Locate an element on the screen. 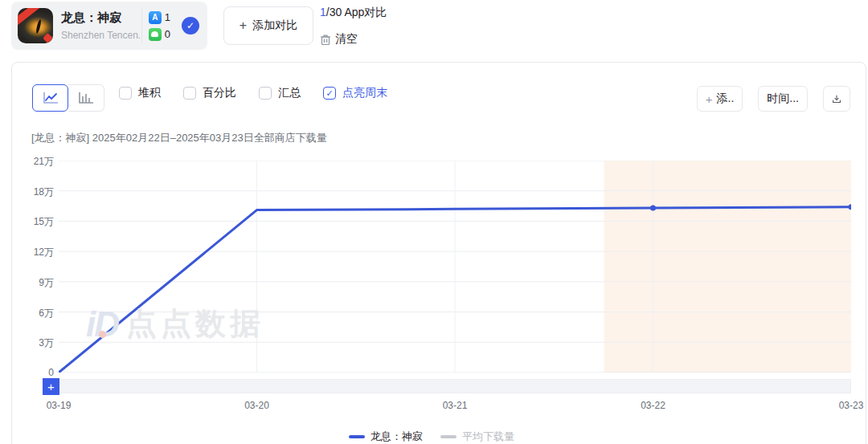  bar-chart-icon is located at coordinates (86, 98).